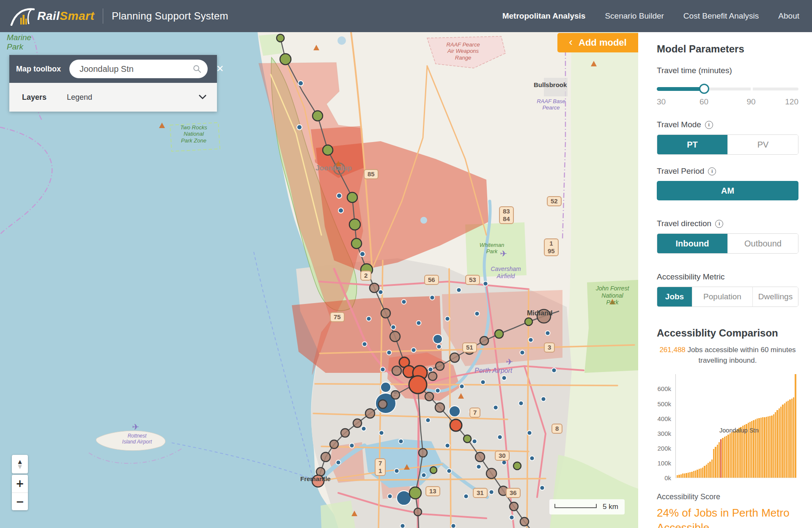 This screenshot has height=528, width=812. What do you see at coordinates (693, 243) in the screenshot?
I see `direction-inbound: Inbound` at bounding box center [693, 243].